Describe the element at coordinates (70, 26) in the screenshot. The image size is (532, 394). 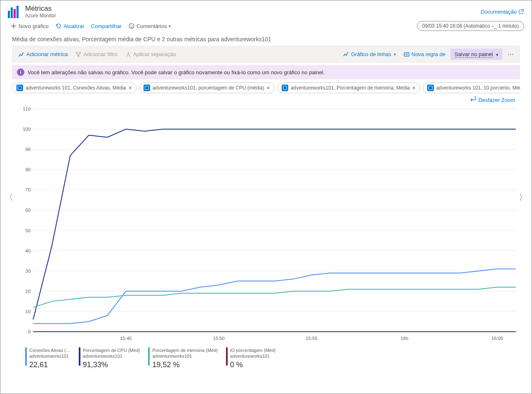
I see `refresh-button: Atualizar` at that location.